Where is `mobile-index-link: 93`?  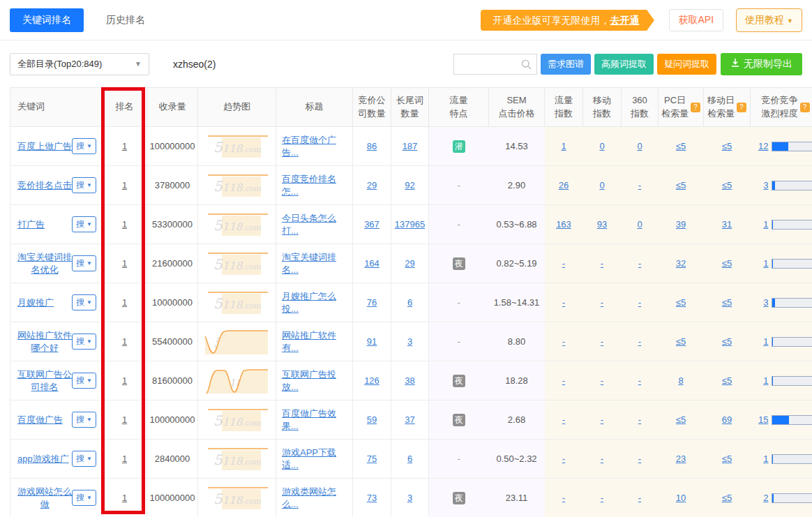
mobile-index-link: 93 is located at coordinates (602, 225).